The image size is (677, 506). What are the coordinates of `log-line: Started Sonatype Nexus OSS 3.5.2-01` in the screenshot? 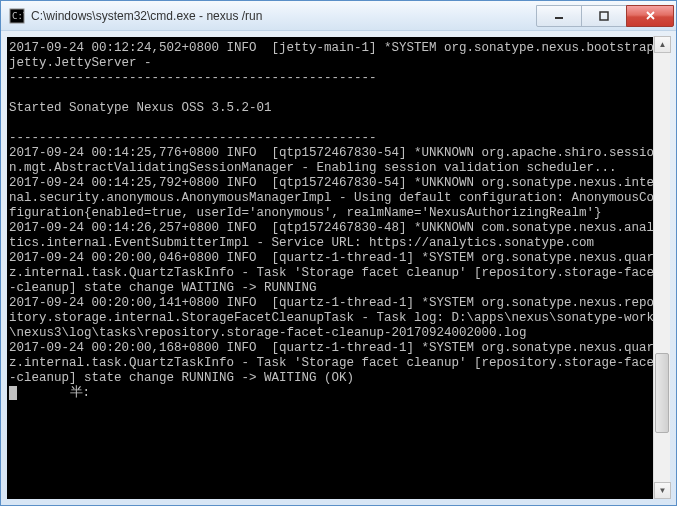 It's located at (140, 108).